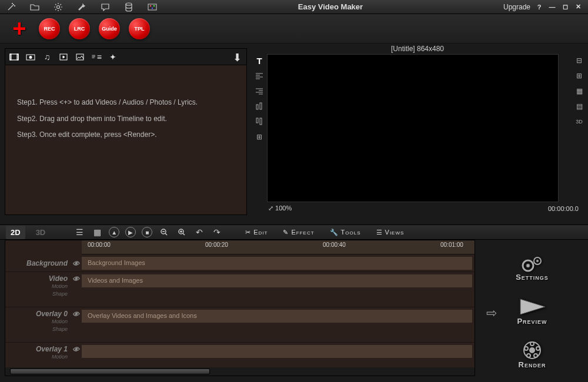  I want to click on top-menu-left, so click(82, 7).